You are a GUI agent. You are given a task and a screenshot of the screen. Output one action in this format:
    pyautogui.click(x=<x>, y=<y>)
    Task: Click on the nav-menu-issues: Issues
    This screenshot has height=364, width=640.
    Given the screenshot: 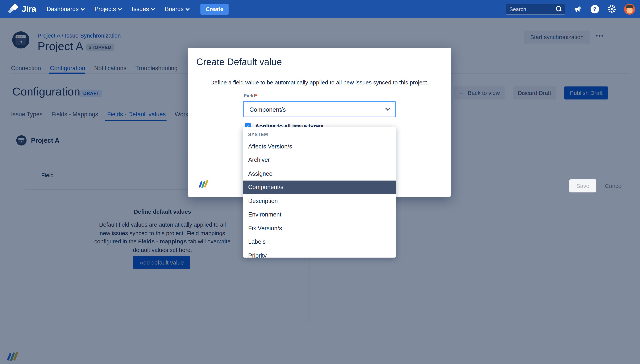 What is the action you would take?
    pyautogui.click(x=143, y=9)
    